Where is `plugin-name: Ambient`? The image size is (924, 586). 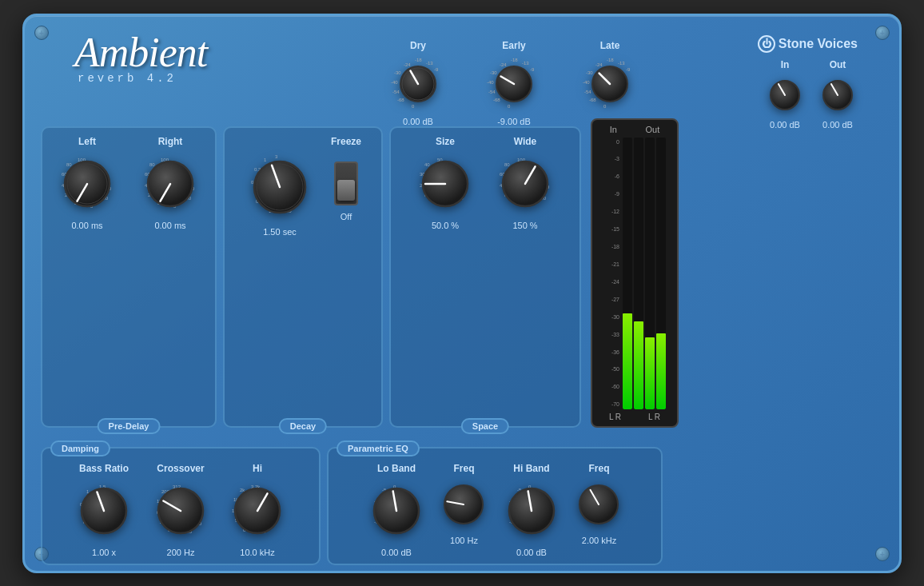
plugin-name: Ambient is located at coordinates (186, 53).